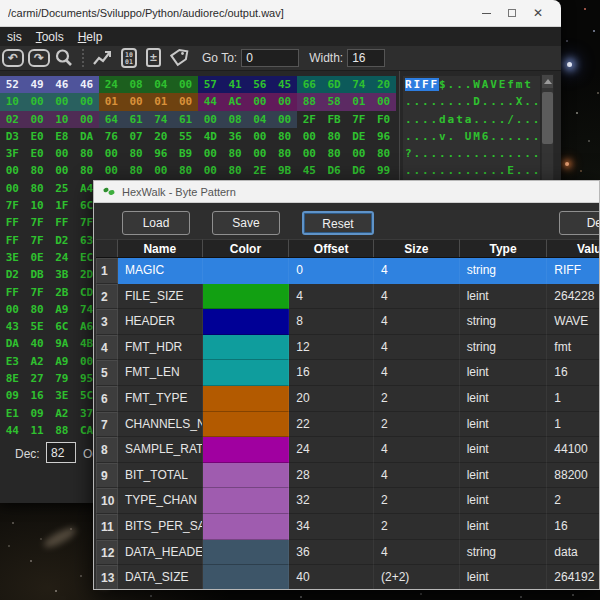 The width and height of the screenshot is (600, 600). What do you see at coordinates (246, 223) in the screenshot?
I see `save-button: Save` at bounding box center [246, 223].